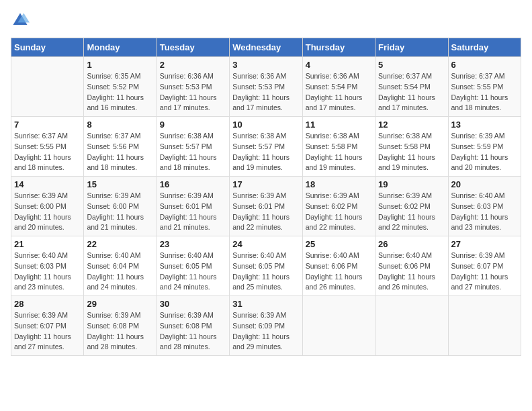 The width and height of the screenshot is (532, 411). Describe the element at coordinates (339, 244) in the screenshot. I see `day-number: 25` at that location.